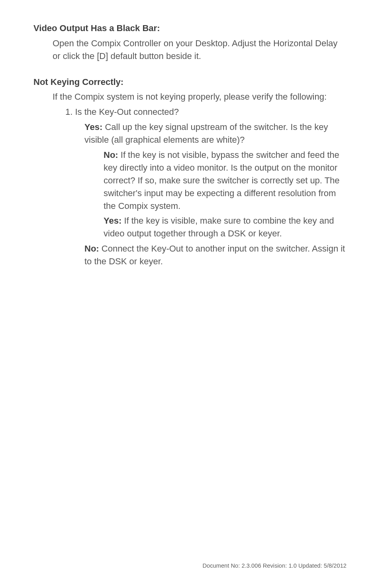  I want to click on no-branch: No: Connect the Key-Out to another input…, so click(215, 255).